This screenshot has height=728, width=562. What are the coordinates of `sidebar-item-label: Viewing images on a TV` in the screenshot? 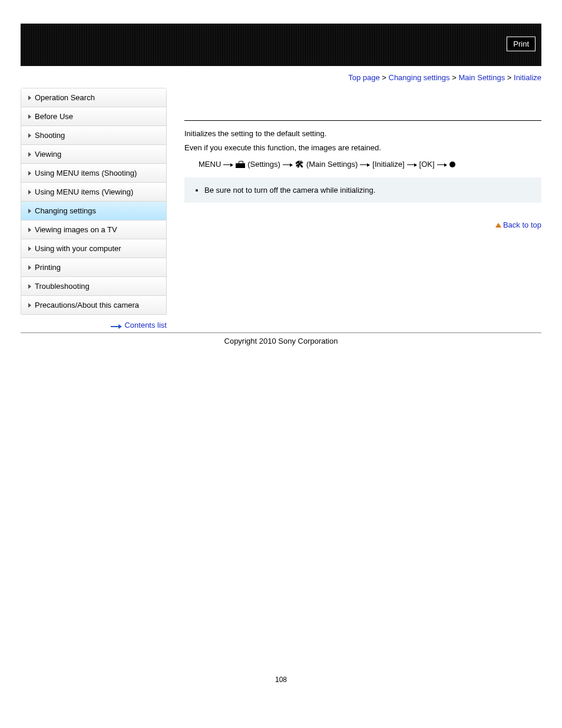 It's located at (76, 230).